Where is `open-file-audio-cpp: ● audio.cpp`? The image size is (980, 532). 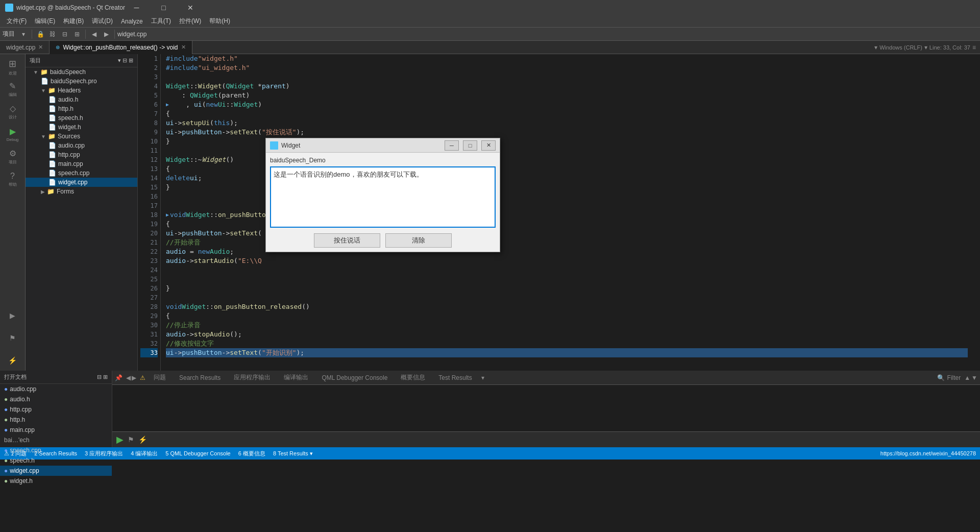 open-file-audio-cpp: ● audio.cpp is located at coordinates (56, 389).